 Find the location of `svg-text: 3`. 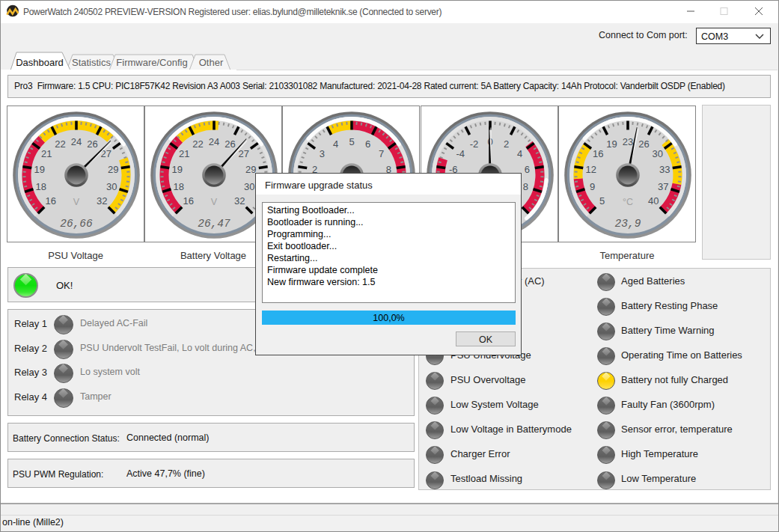

svg-text: 3 is located at coordinates (322, 154).